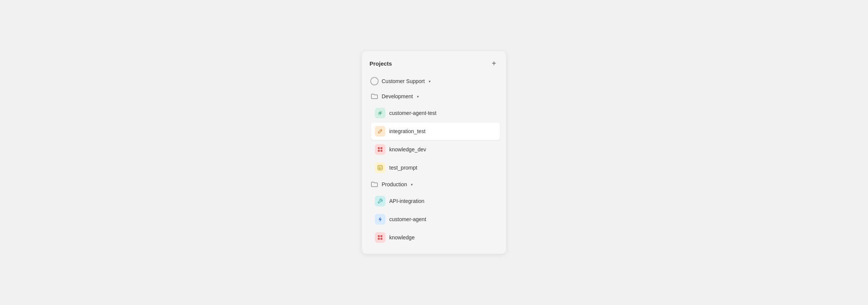 This screenshot has height=305, width=868. What do you see at coordinates (434, 81) in the screenshot?
I see `section-customer-support: Customer Support ▾` at bounding box center [434, 81].